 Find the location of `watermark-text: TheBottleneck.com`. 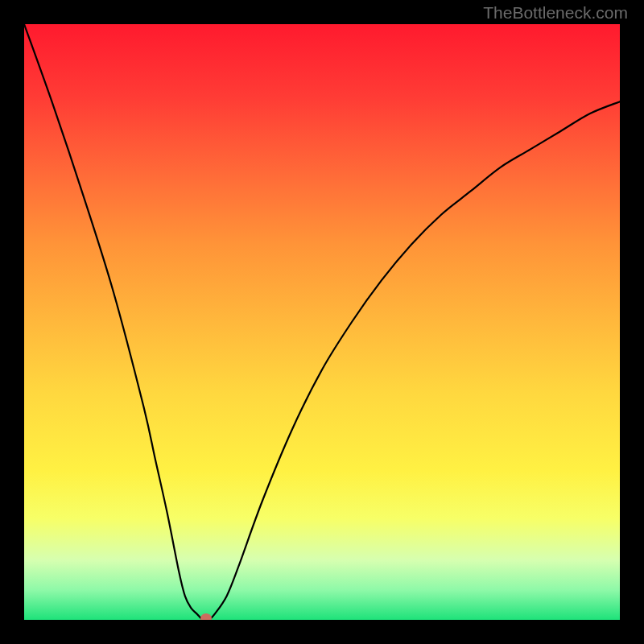

watermark-text: TheBottleneck.com is located at coordinates (555, 13).